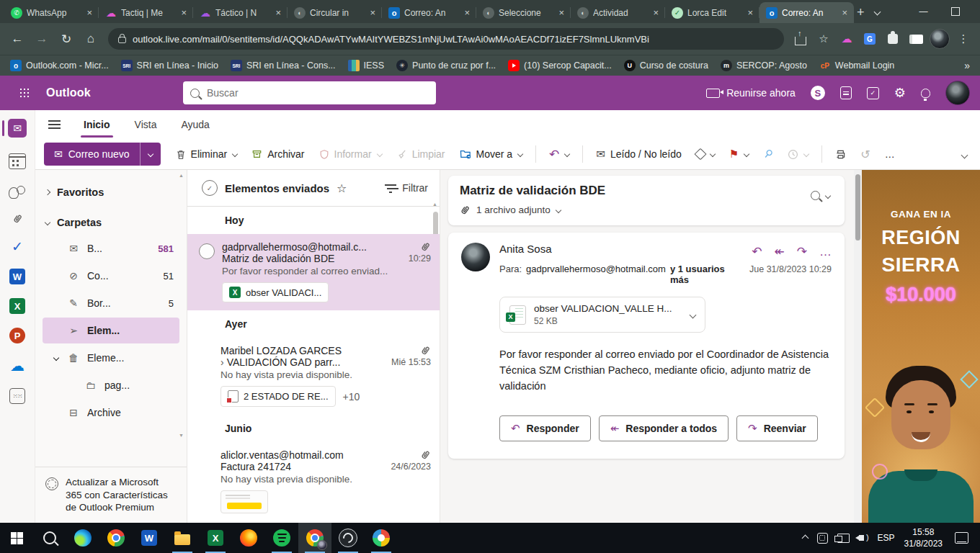  What do you see at coordinates (961, 538) in the screenshot?
I see `notification-center-icon` at bounding box center [961, 538].